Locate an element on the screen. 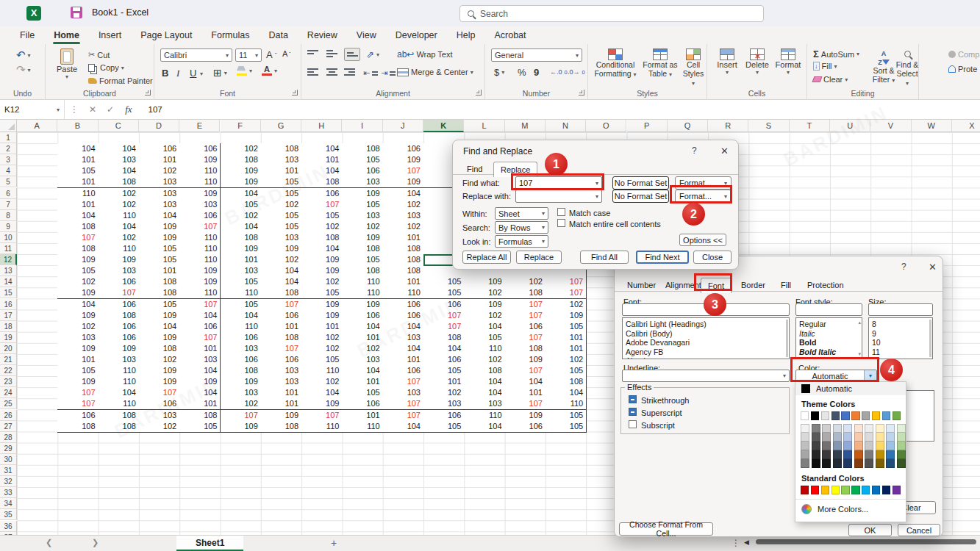 Image resolution: width=980 pixels, height=551 pixels. scroll-up-icon: ▴ is located at coordinates (859, 323).